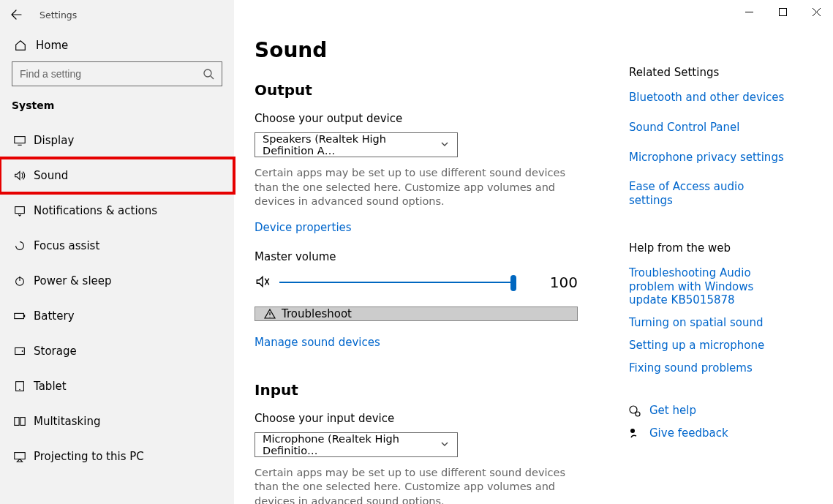 Image resolution: width=833 pixels, height=504 pixels. What do you see at coordinates (709, 323) in the screenshot?
I see `web-link-spatial-sound: Turning on spatial sound` at bounding box center [709, 323].